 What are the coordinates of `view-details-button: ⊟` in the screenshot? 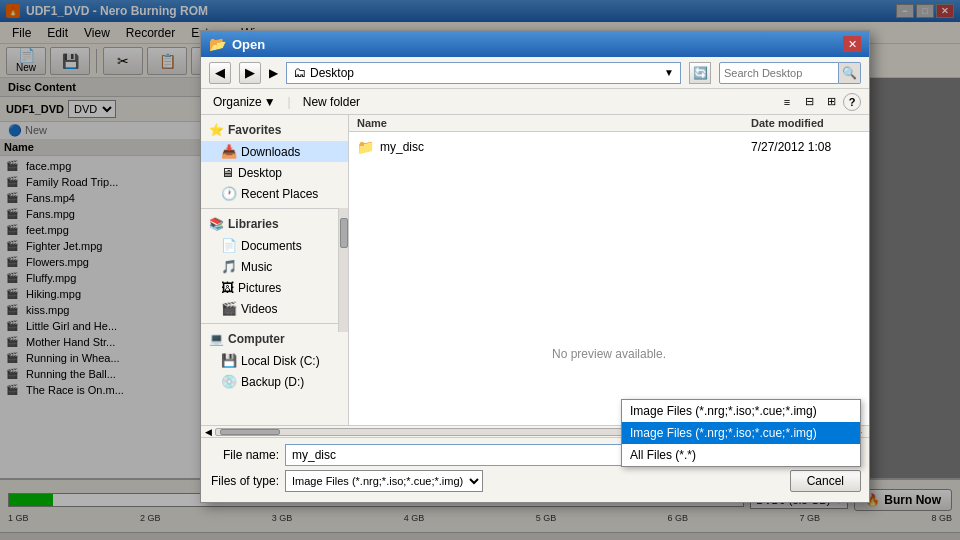 It's located at (809, 102).